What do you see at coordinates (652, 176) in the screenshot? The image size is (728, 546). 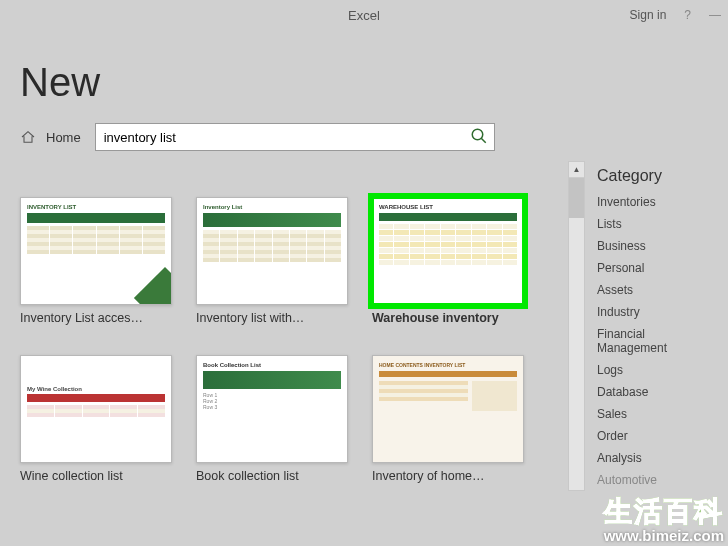 I see `sidebar-heading: Category` at bounding box center [652, 176].